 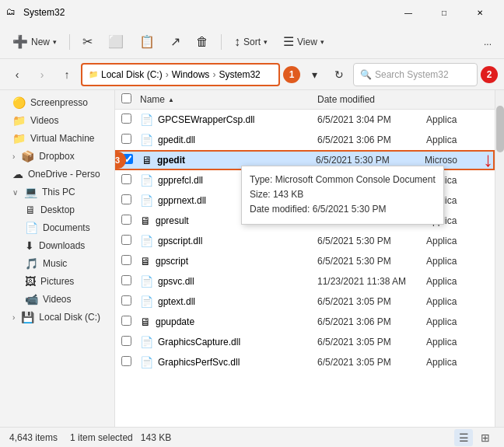 I want to click on music-icon: 🎵, so click(x=31, y=264).